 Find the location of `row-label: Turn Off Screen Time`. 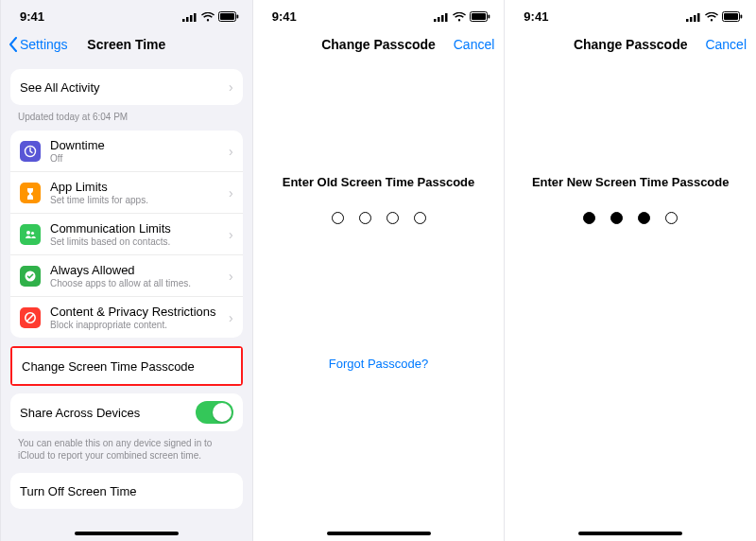

row-label: Turn Off Screen Time is located at coordinates (78, 492).